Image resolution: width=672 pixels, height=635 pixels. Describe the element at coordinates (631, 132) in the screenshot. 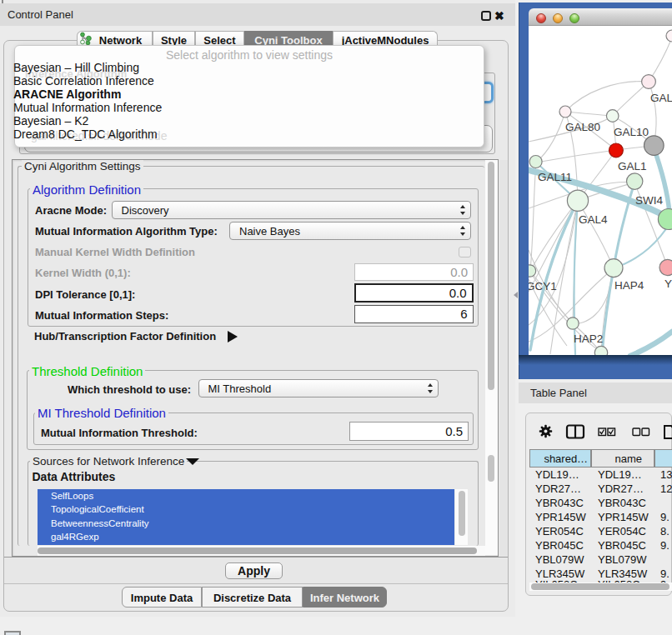

I see `svg-text: GAL10` at that location.